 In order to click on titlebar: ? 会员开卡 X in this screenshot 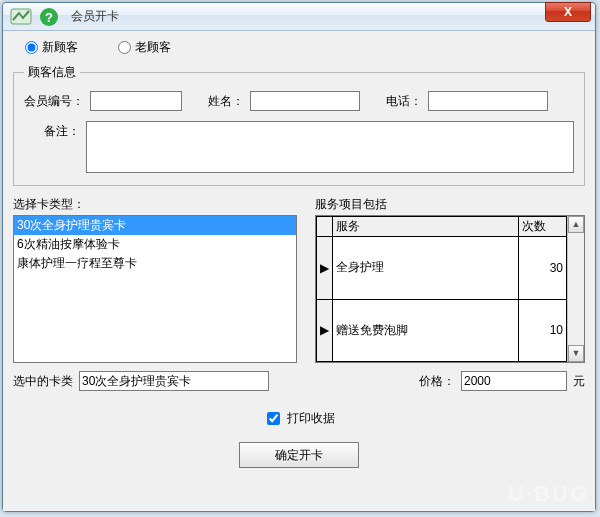, I will do `click(299, 17)`.